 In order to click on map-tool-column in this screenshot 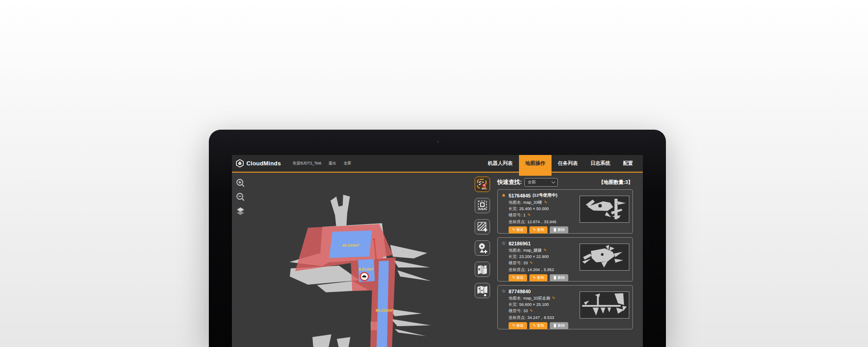, I will do `click(482, 238)`.